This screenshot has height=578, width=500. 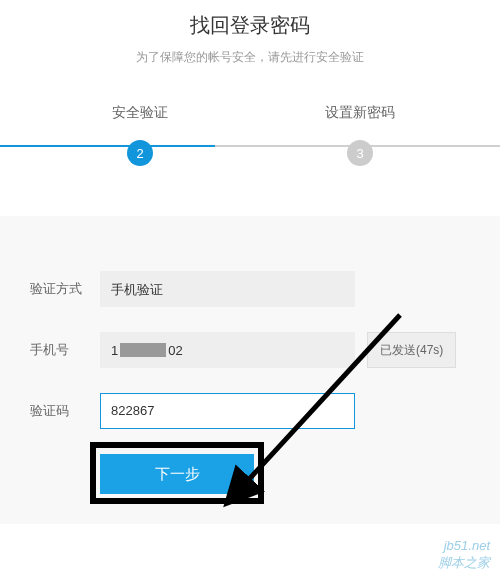 What do you see at coordinates (250, 411) in the screenshot?
I see `row-code: 验证码` at bounding box center [250, 411].